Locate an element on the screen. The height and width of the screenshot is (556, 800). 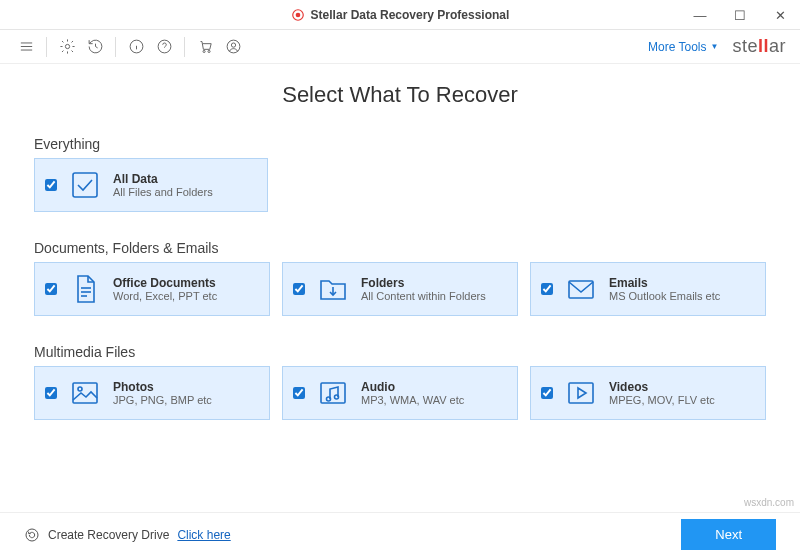
close-button: ✕ is located at coordinates (780, 15).